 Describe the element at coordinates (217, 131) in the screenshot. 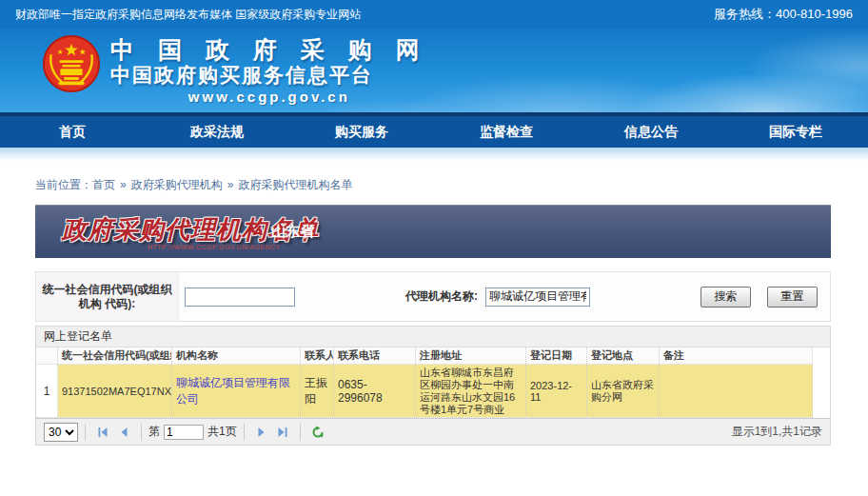

I see `nav-item-regulations: 政采法规` at that location.